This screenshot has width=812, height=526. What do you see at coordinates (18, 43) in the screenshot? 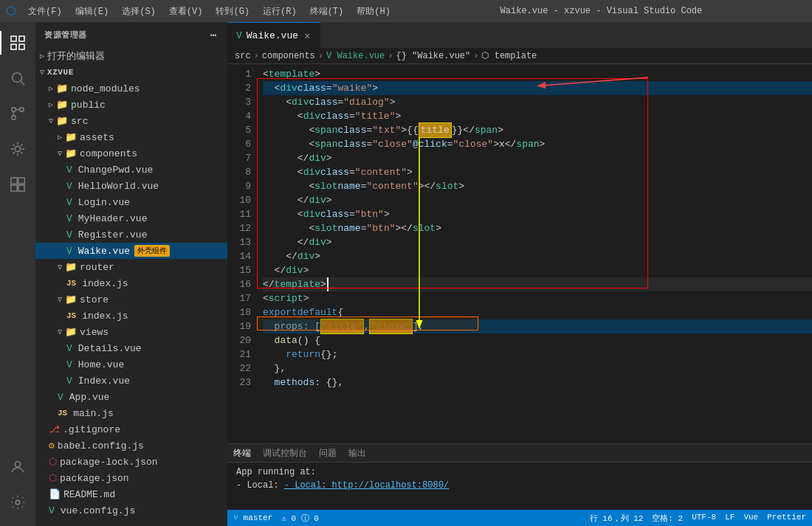
I see `activity-explorer` at bounding box center [18, 43].